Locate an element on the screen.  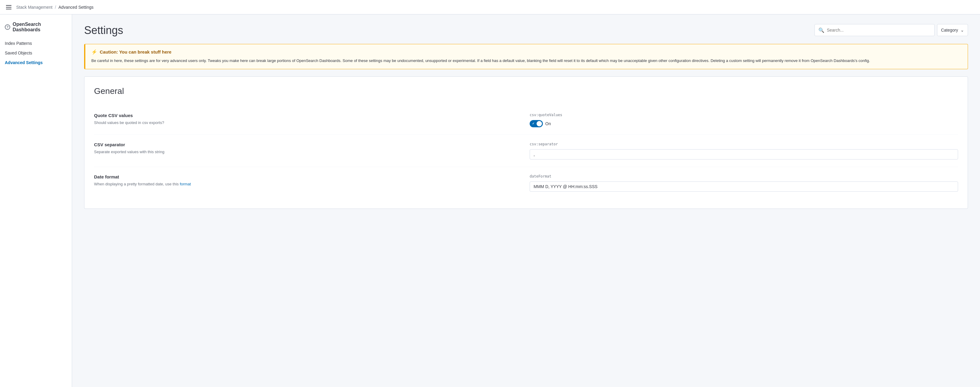
setting-left-quote-csv: Quote CSV values Should values be quoted… is located at coordinates (308, 119).